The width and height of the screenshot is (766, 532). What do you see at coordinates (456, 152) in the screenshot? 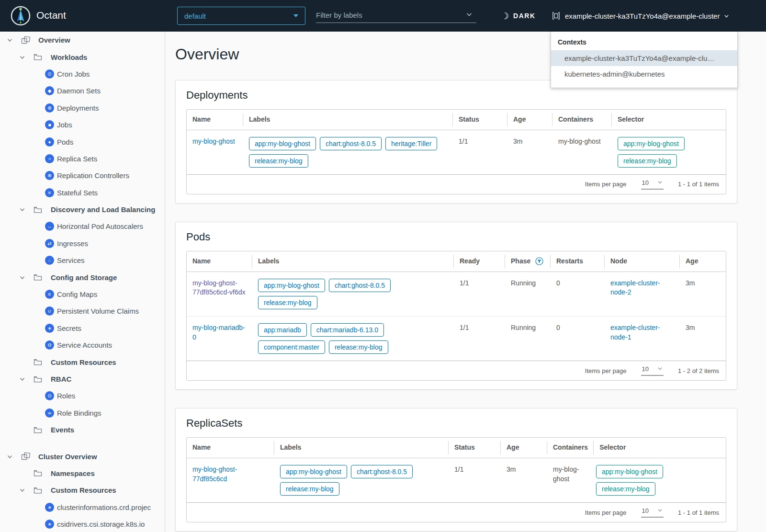
I see `datagrid-deployments: NameLabelsStatusAgeContainersSelectormy-…` at bounding box center [456, 152].